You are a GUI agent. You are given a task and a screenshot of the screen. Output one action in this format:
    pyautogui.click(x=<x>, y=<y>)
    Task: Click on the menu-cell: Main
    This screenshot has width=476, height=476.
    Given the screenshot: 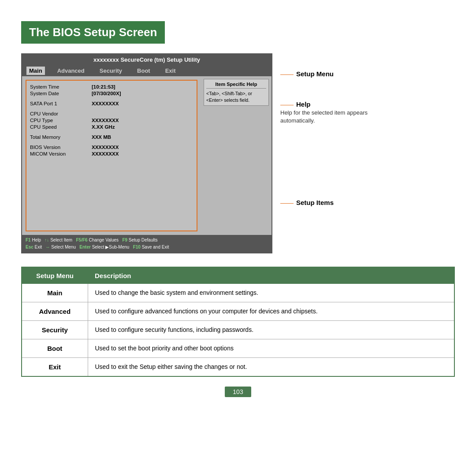 What is the action you would take?
    pyautogui.click(x=55, y=293)
    